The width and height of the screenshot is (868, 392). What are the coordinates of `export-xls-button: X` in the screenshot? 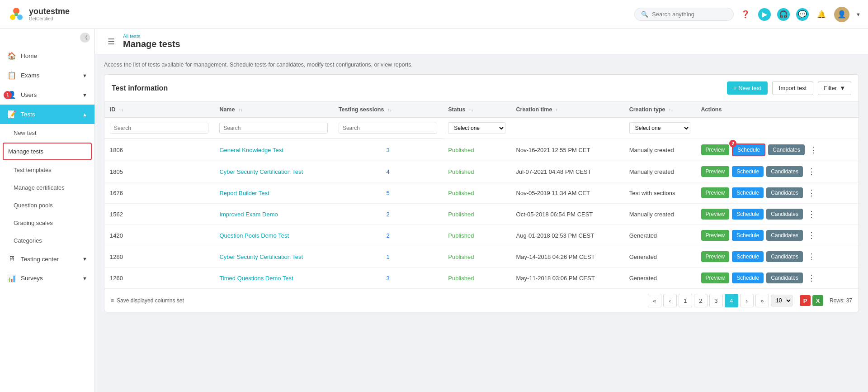 It's located at (818, 301).